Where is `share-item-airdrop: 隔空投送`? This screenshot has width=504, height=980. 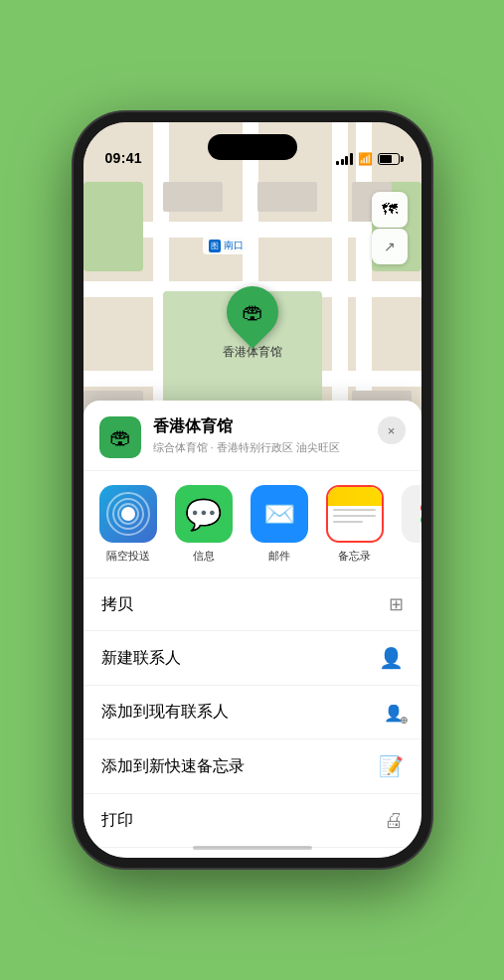
share-item-airdrop: 隔空投送 is located at coordinates (128, 525).